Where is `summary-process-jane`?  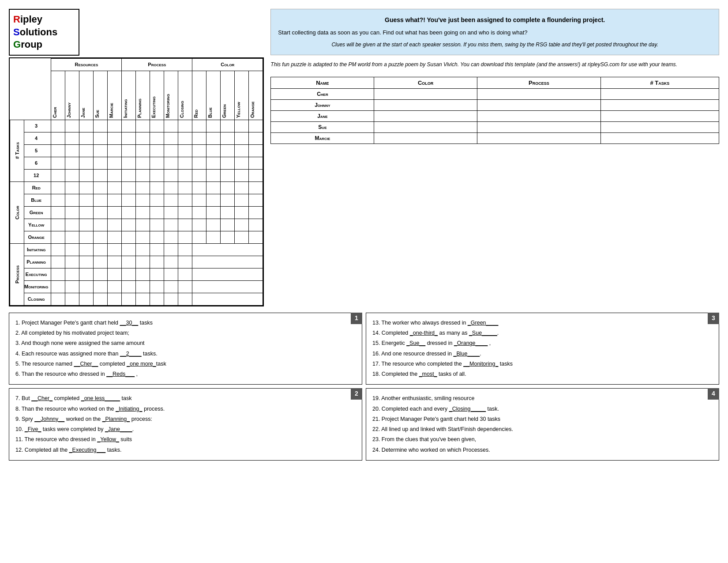
summary-process-jane is located at coordinates (539, 116).